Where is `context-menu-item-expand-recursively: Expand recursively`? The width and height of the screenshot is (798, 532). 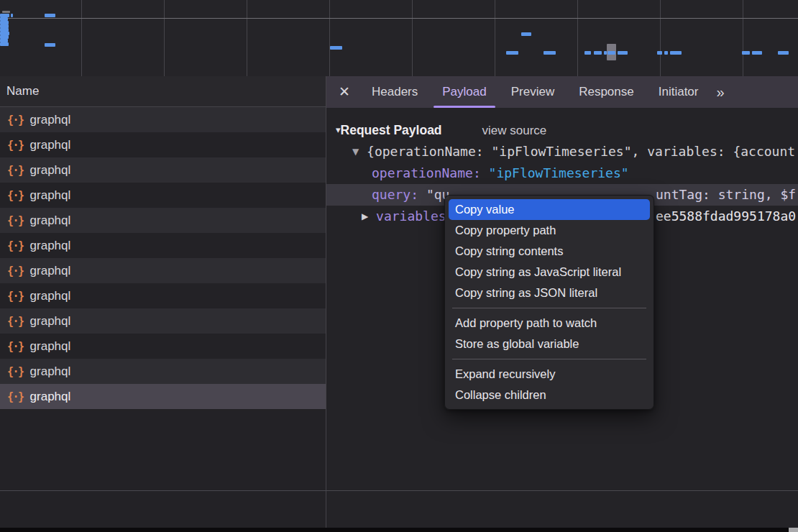
context-menu-item-expand-recursively: Expand recursively is located at coordinates (549, 374).